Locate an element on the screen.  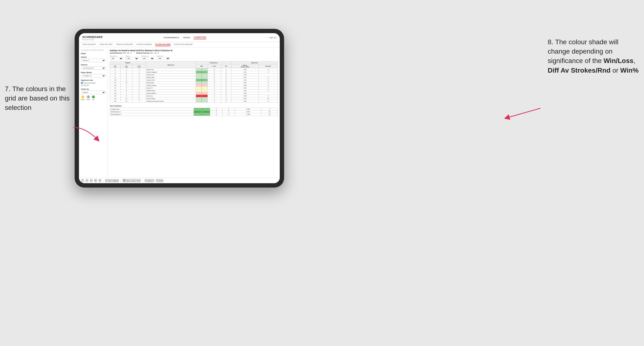
cell-reg: 11 is located at coordinates (126, 99).